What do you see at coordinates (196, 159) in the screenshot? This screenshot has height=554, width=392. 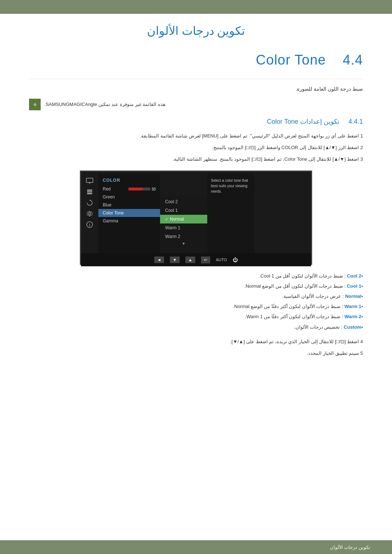 I see `step-3: 3 اضغط [▼/▲] للانتقال إلى Color Tone، ثم…` at bounding box center [196, 159].